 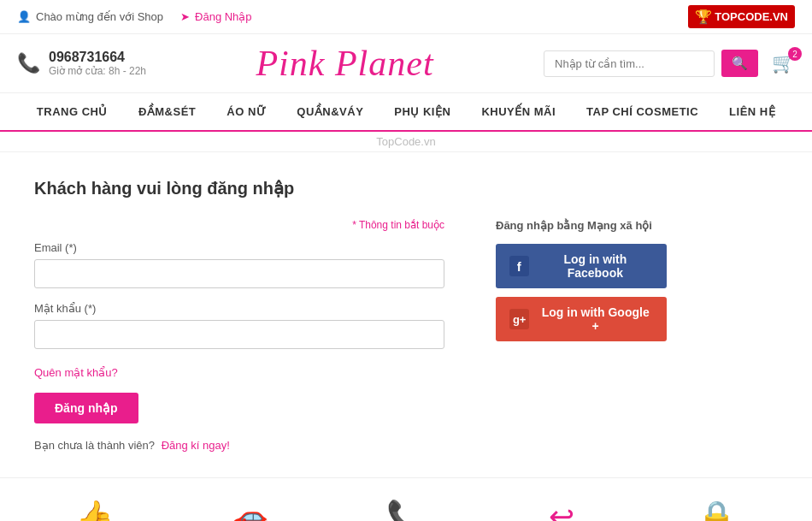 What do you see at coordinates (86, 408) in the screenshot?
I see `login-button: Đăng nhập` at bounding box center [86, 408].